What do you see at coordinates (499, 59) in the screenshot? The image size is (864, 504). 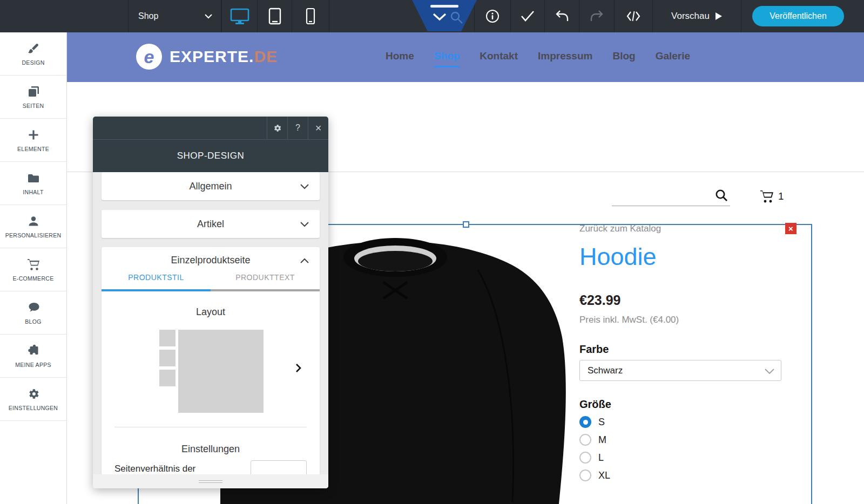 I see `nav-item-kontakt: Kontakt` at bounding box center [499, 59].